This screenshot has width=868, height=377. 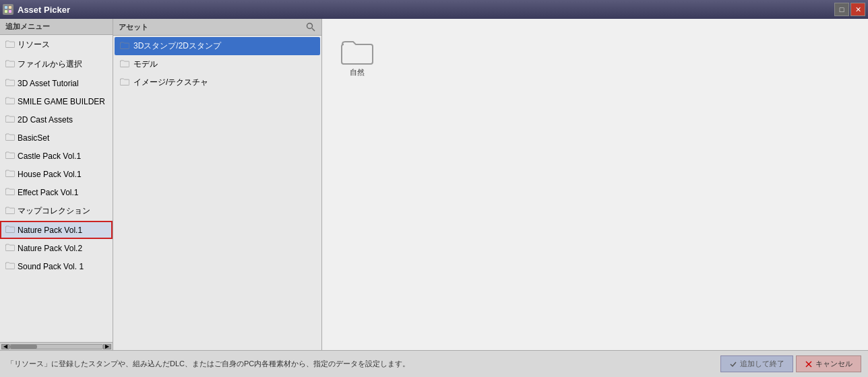 I want to click on asset-item-label: 自然, so click(x=357, y=73).